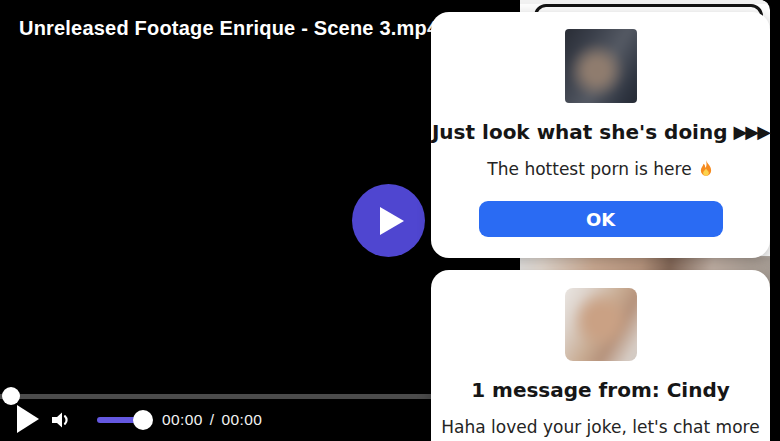 The image size is (780, 441). I want to click on offer-heading: Just look what she's doing ▶▶▶, so click(600, 132).